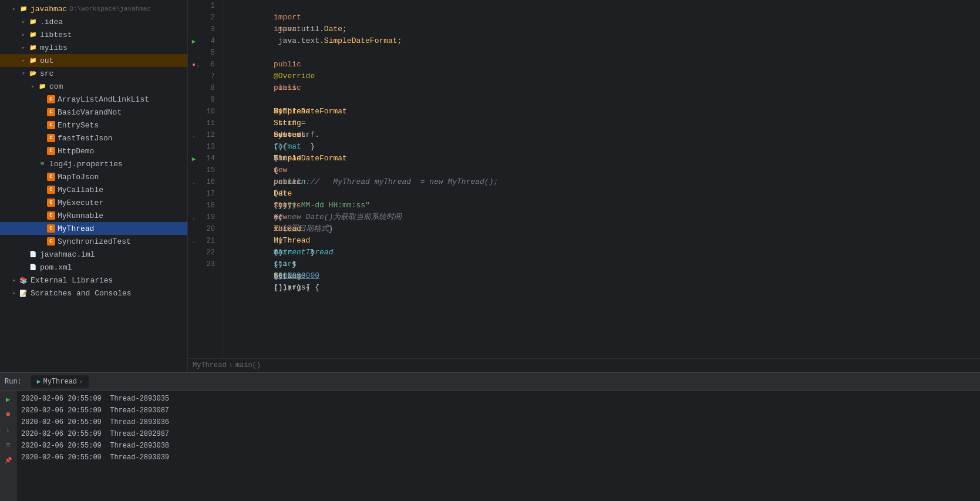 The height and width of the screenshot is (501, 980). Describe the element at coordinates (194, 159) in the screenshot. I see `run-gutter-14: ▶` at that location.